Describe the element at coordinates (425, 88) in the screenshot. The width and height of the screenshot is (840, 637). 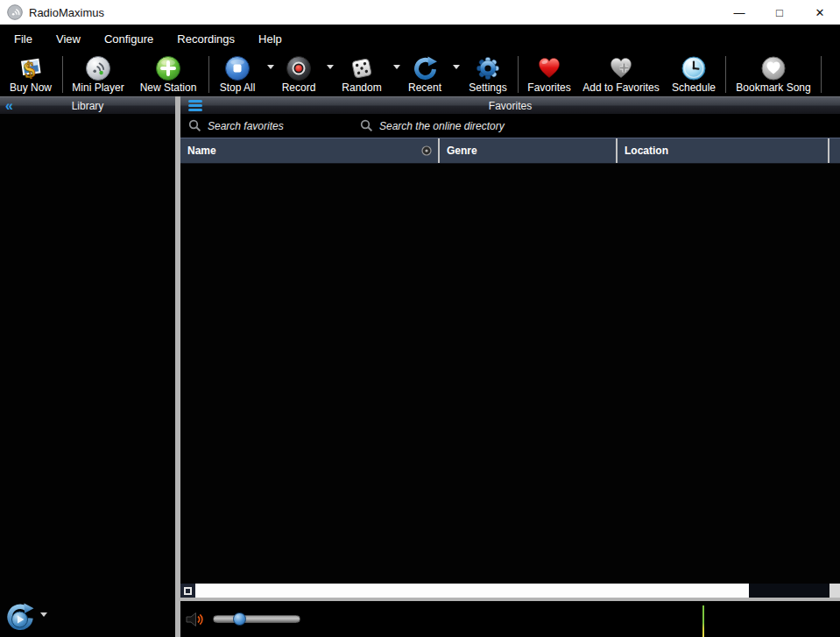
I see `recent-label: Recent` at that location.